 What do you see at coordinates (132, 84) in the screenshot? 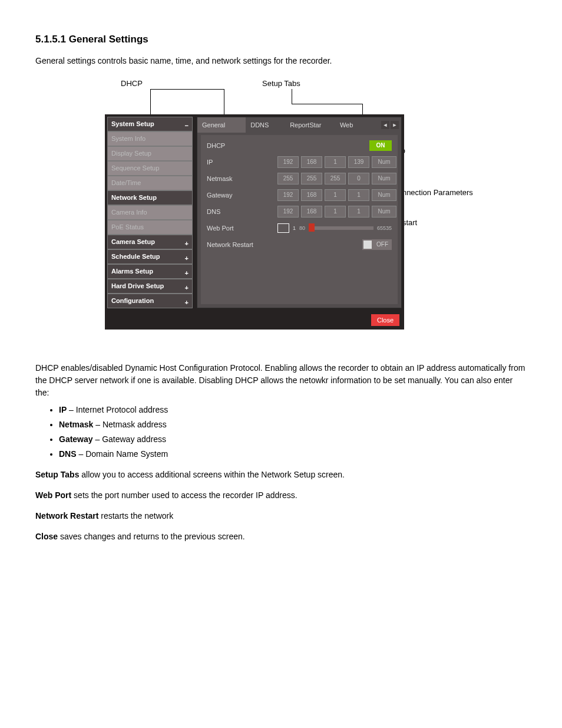
I see `callout-dhcp: DHCP` at bounding box center [132, 84].